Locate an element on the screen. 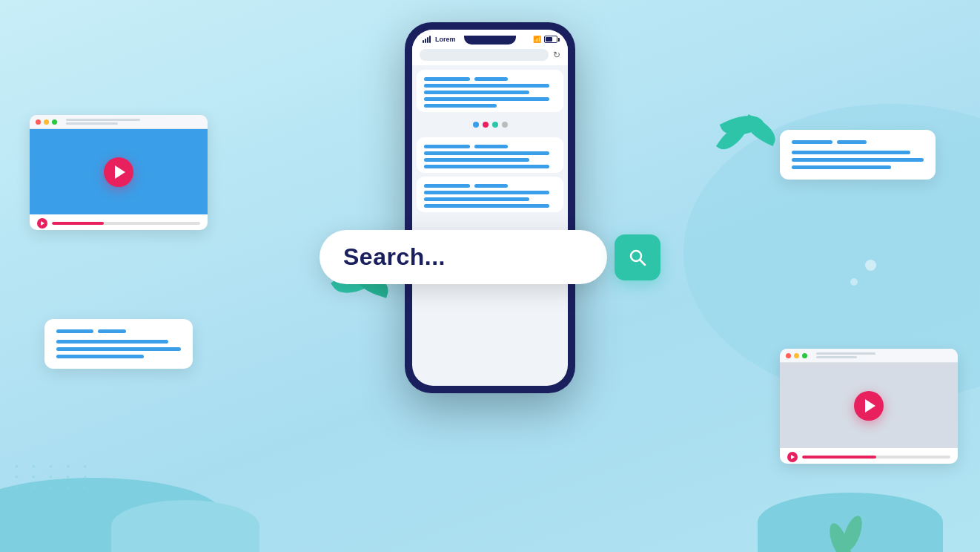 Image resolution: width=980 pixels, height=552 pixels. max-dot is located at coordinates (55, 122).